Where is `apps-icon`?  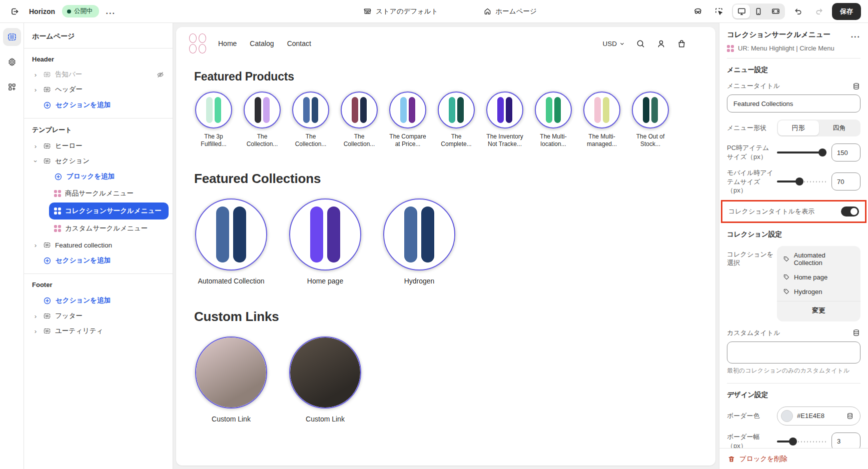
apps-icon is located at coordinates (12, 87).